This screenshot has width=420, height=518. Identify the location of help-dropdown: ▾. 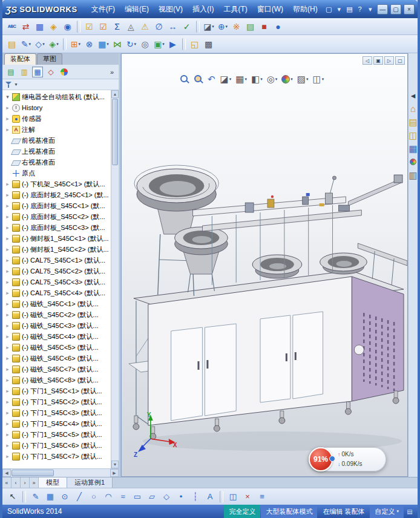
(370, 9).